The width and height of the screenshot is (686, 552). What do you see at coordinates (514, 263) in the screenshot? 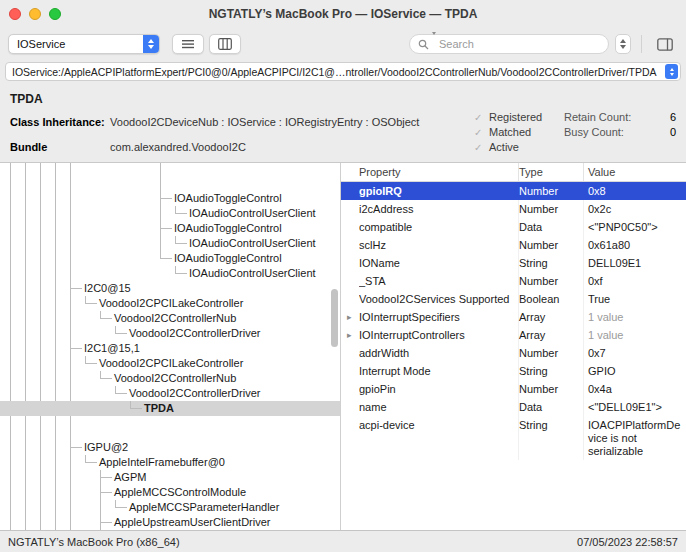
I see `property-row: IONameStringDELL09E1` at bounding box center [514, 263].